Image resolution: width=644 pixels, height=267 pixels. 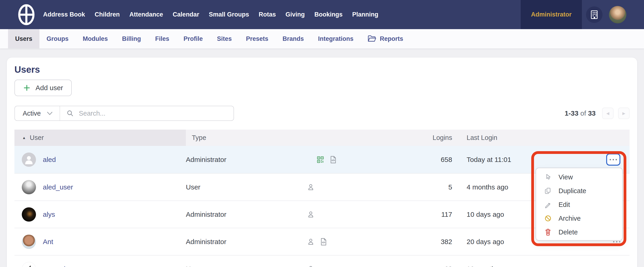 I want to click on no-entry-icon, so click(x=548, y=218).